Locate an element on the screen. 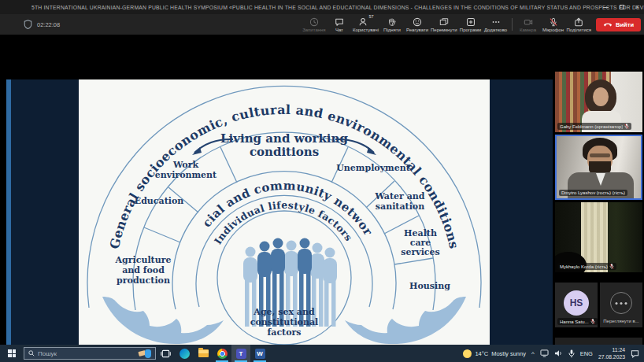  avatar-initials: HS is located at coordinates (576, 303).